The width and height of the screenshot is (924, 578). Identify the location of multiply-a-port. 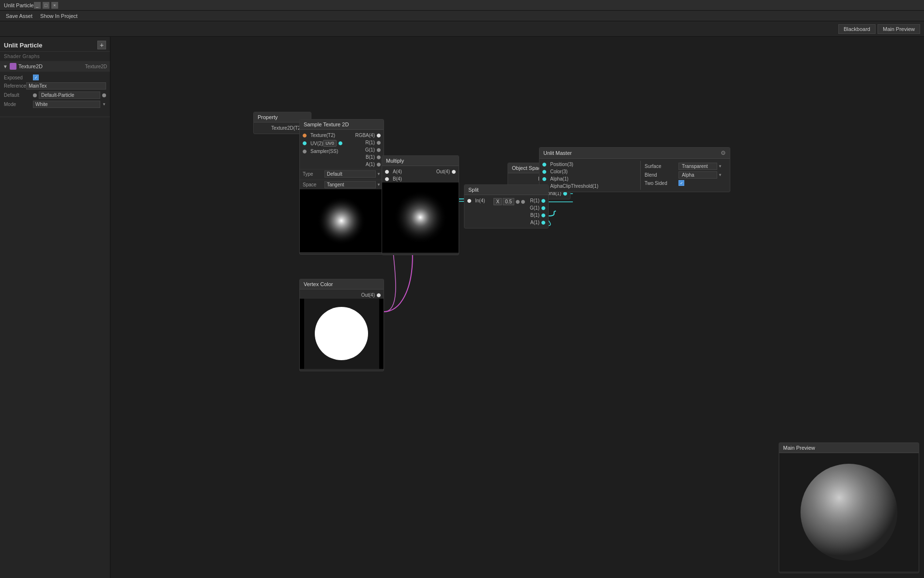
(387, 172).